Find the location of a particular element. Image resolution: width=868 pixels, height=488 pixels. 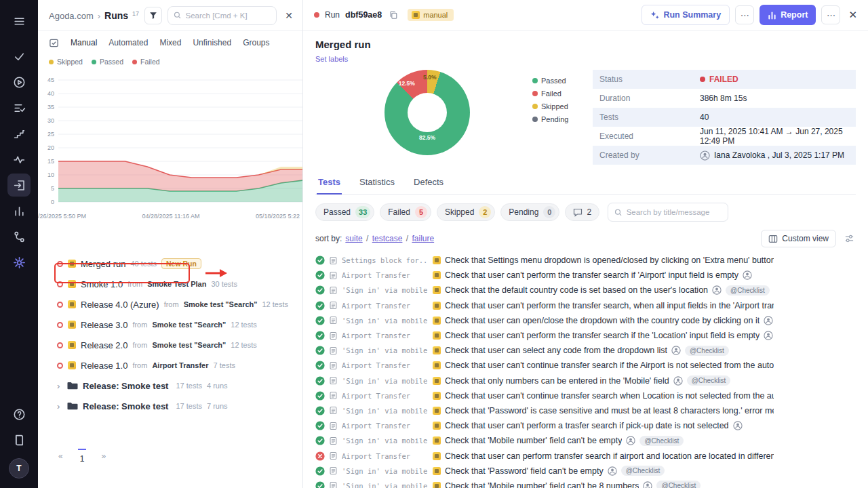

sort-by-failure: failure is located at coordinates (423, 239).